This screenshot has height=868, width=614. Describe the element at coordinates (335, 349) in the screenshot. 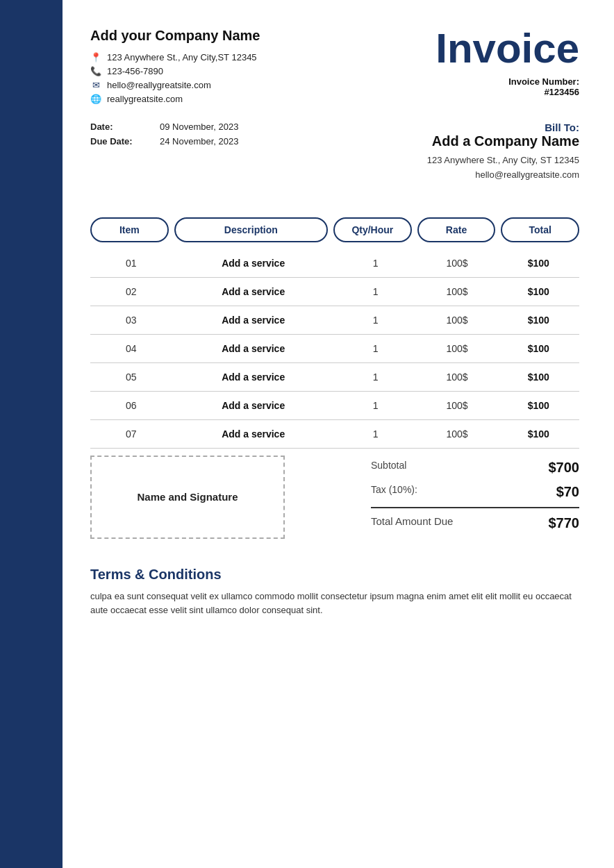

I see `table-row: 04 Add a service 1 100$ $100` at that location.